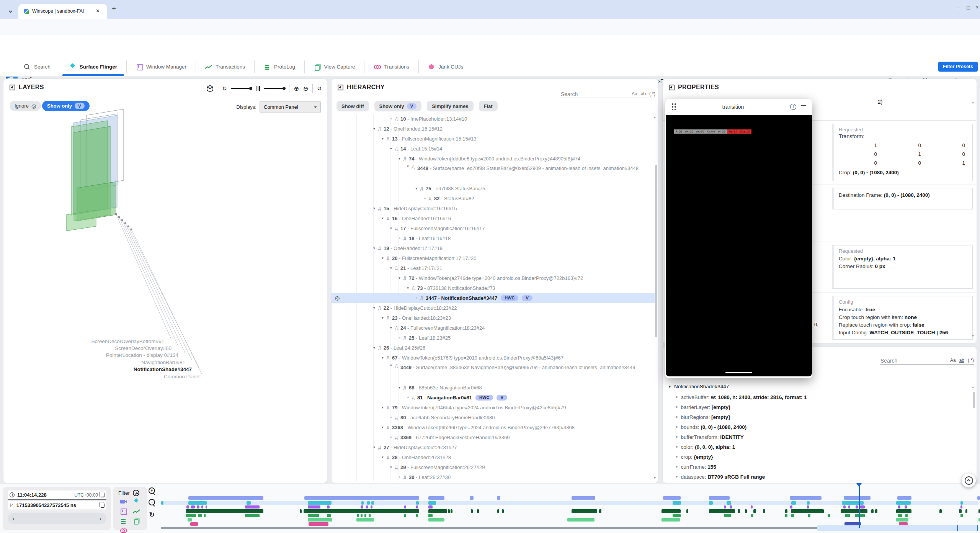 Image resolution: width=980 pixels, height=533 pixels. Describe the element at coordinates (793, 107) in the screenshot. I see `info-icon: i` at that location.